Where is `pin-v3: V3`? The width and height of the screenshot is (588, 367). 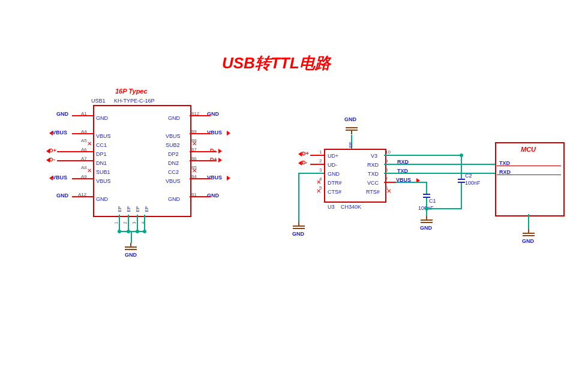 pin-v3: V3 is located at coordinates (374, 156).